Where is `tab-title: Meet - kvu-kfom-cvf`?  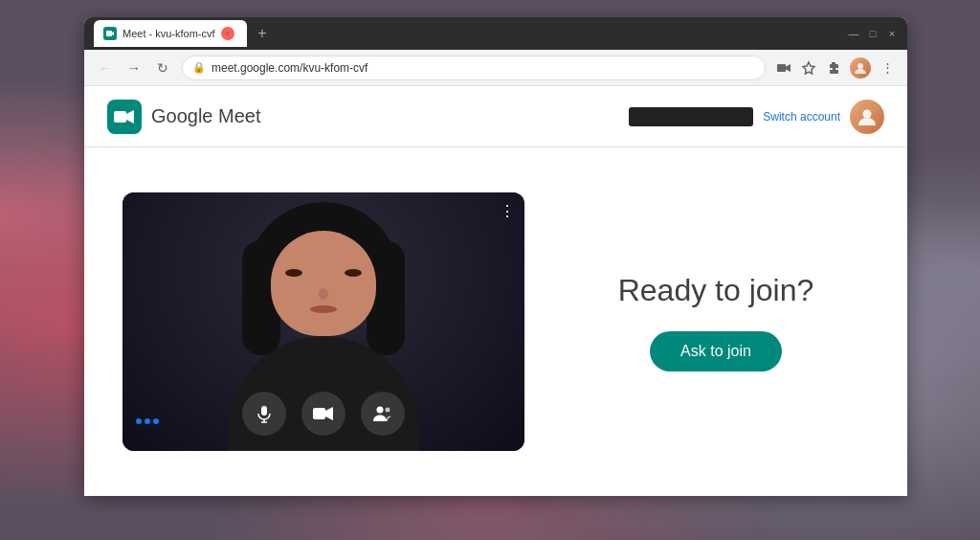 tab-title: Meet - kvu-kfom-cvf is located at coordinates (168, 34).